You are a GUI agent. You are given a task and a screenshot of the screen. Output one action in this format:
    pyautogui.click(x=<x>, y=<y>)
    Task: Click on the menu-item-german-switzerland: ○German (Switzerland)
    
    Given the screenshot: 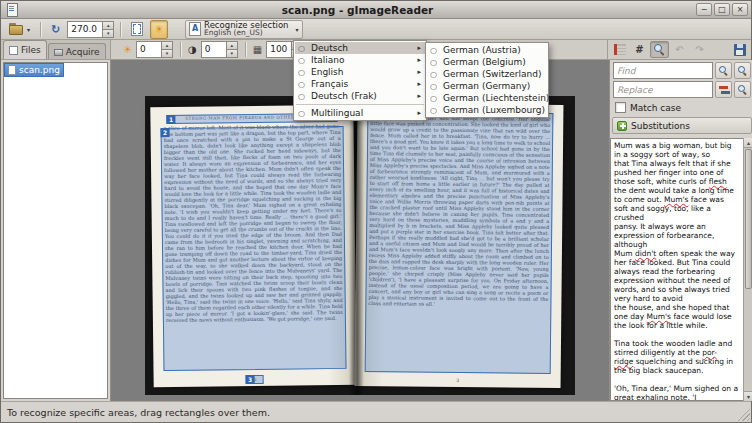 What is the action you would take?
    pyautogui.click(x=487, y=74)
    